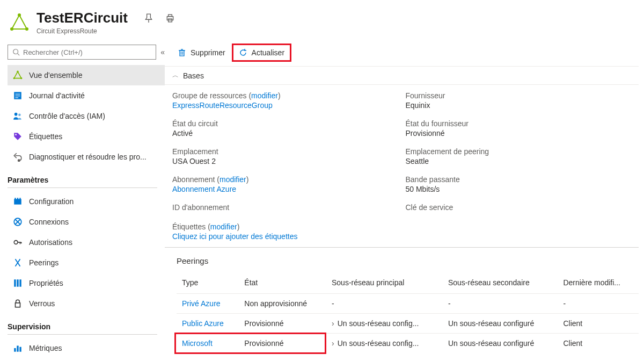  Describe the element at coordinates (517, 161) in the screenshot. I see `prop-value: Seattle` at that location.